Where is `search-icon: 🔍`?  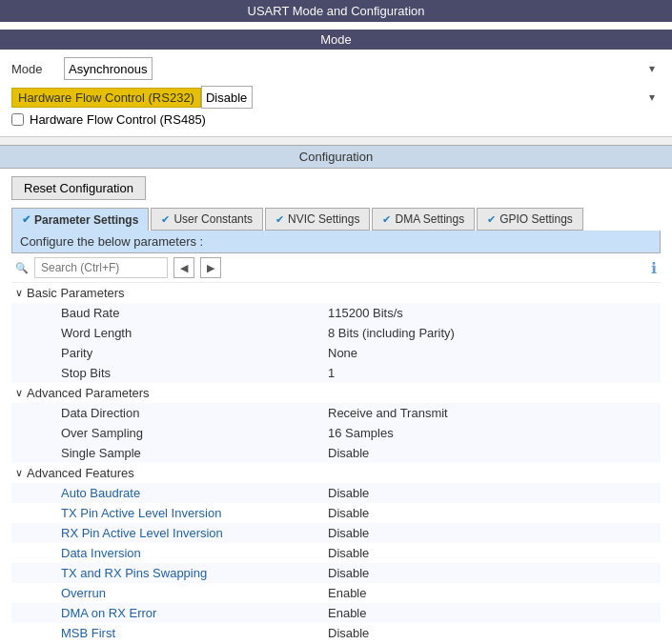 search-icon: 🔍 is located at coordinates (22, 269).